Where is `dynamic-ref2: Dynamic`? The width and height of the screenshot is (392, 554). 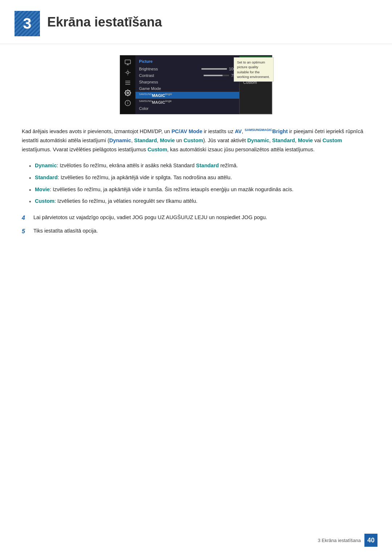 dynamic-ref2: Dynamic is located at coordinates (258, 140).